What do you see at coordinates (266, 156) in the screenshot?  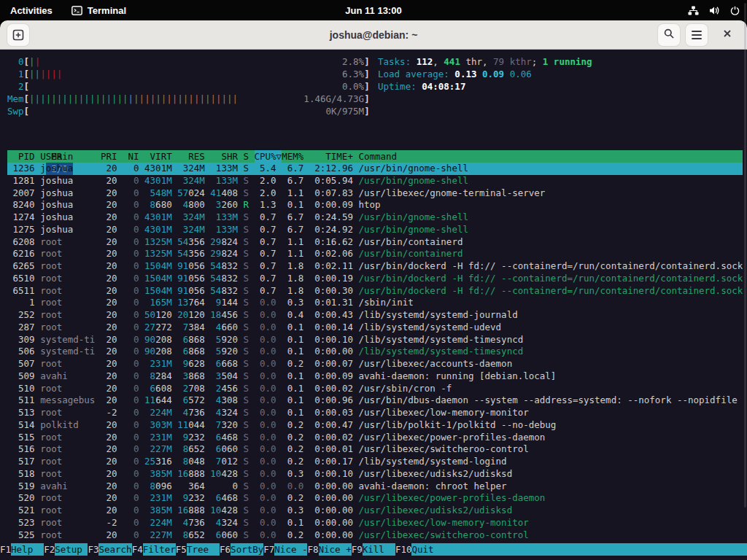 I see `column-header-cpu: CPU%` at bounding box center [266, 156].